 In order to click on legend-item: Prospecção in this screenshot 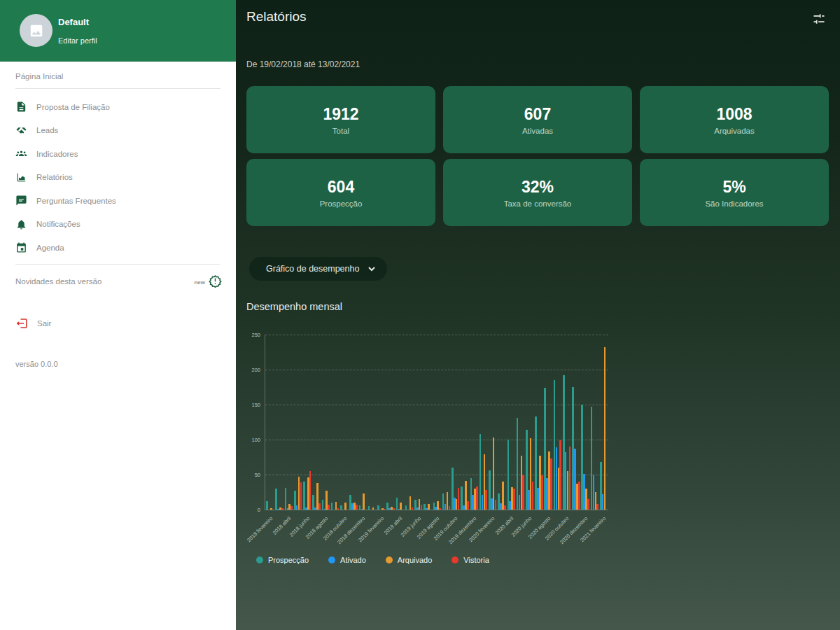, I will do `click(283, 560)`.